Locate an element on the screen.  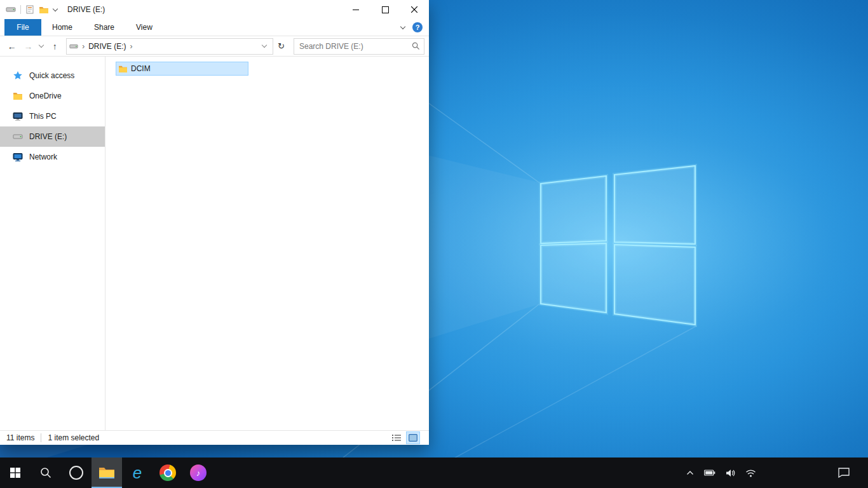
sidebar-item-network: Network is located at coordinates (52, 157).